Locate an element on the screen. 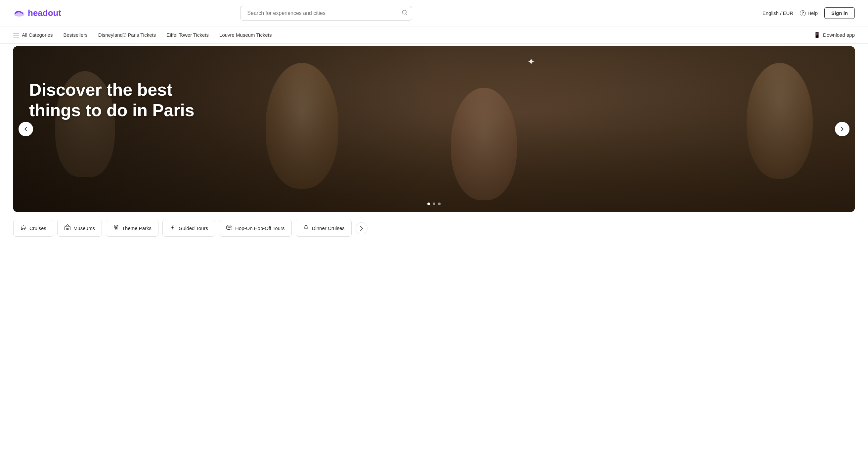 Image resolution: width=868 pixels, height=458 pixels. search-input is located at coordinates (326, 13).